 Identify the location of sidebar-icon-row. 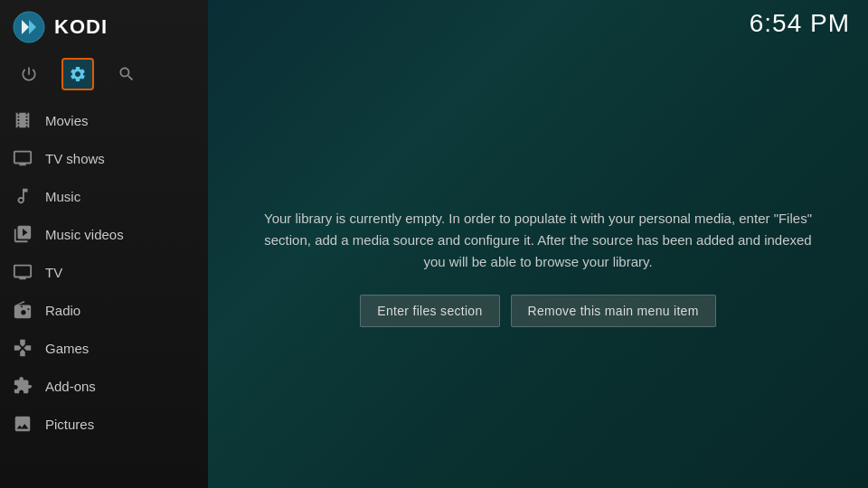
(104, 78).